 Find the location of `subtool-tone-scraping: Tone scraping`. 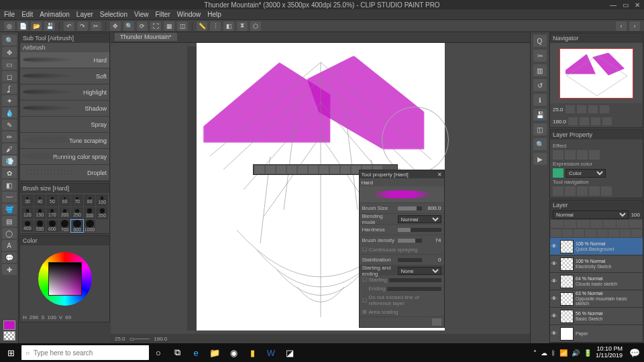

subtool-tone-scraping: Tone scraping is located at coordinates (64, 141).